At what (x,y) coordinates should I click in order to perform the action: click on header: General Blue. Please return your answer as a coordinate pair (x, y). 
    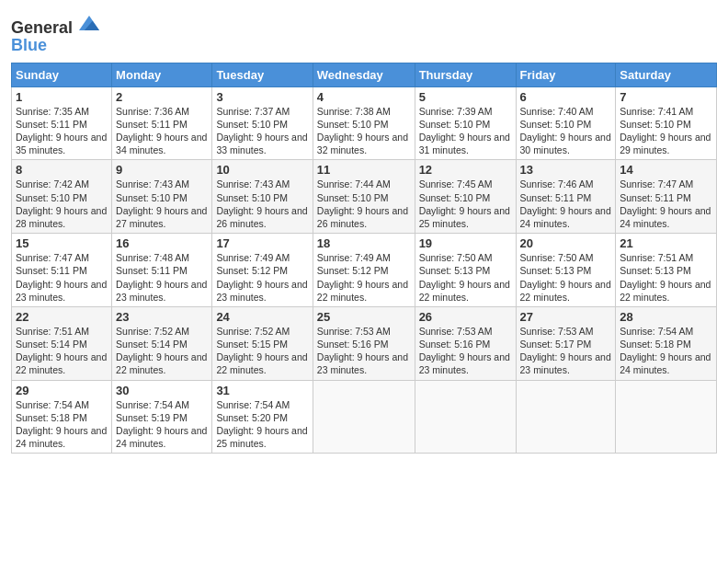
    Looking at the image, I should click on (364, 32).